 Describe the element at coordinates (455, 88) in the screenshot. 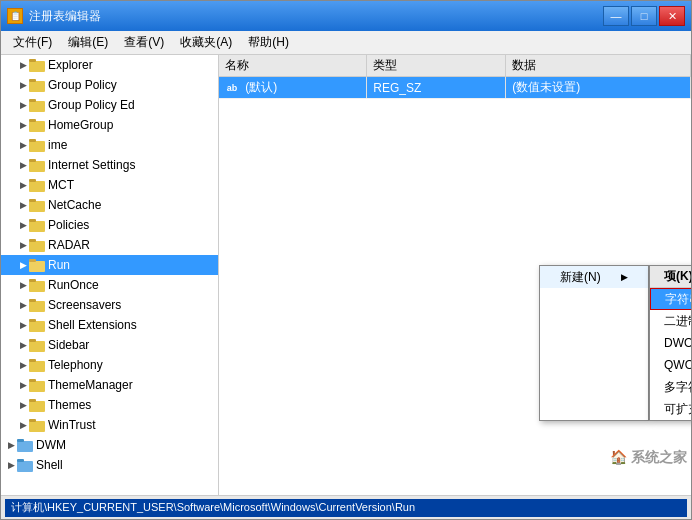

I see `table-row: ab (默认) REG_SZ (数值未设置)` at that location.